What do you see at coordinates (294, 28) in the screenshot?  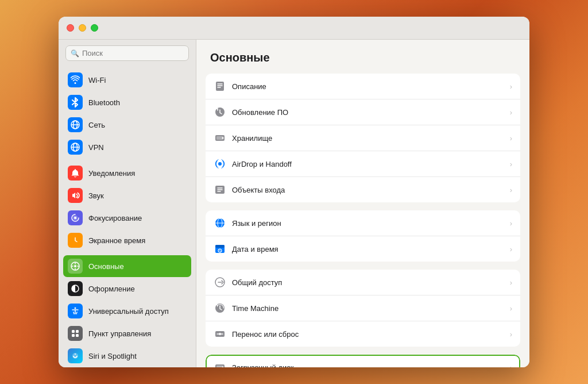 I see `titlebar` at bounding box center [294, 28].